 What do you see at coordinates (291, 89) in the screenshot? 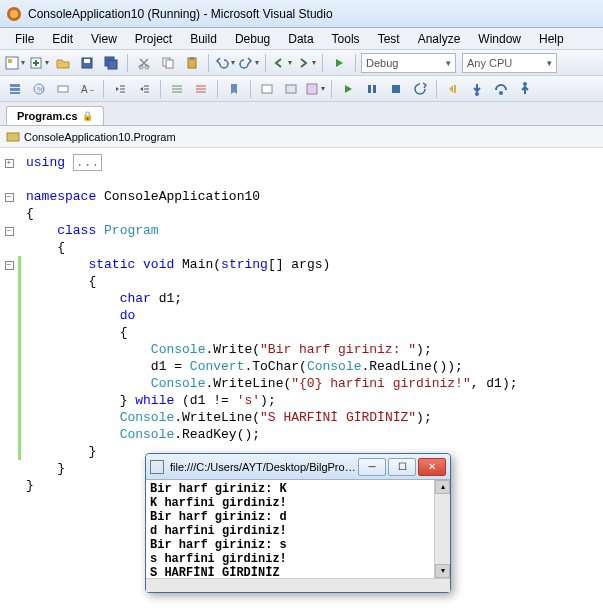
I see `hex-icon` at bounding box center [291, 89].